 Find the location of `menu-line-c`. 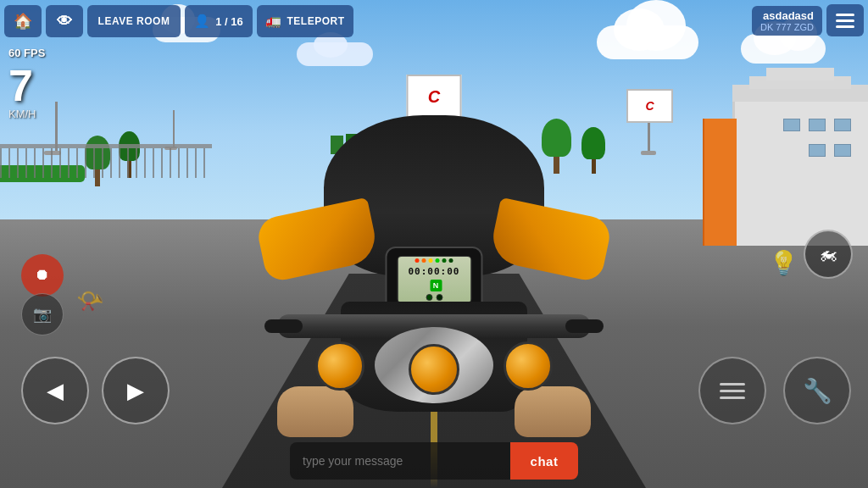

menu-line-c is located at coordinates (732, 398).